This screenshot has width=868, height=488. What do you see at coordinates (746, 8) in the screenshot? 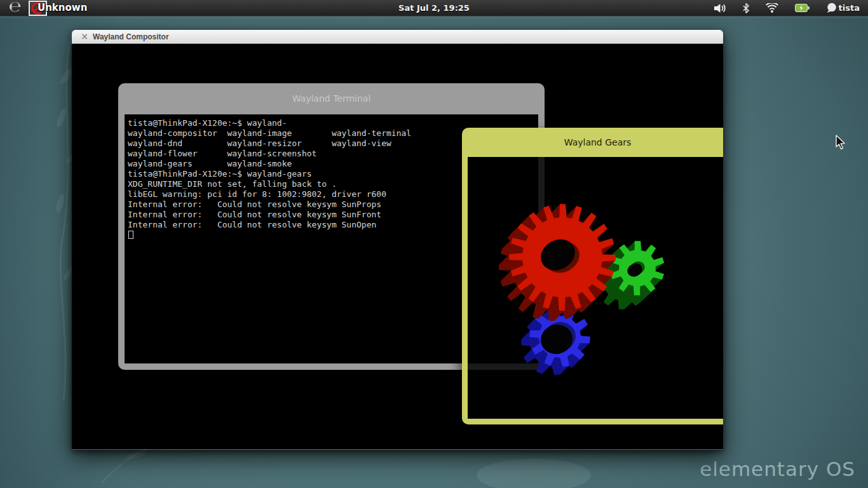
I see `bluetooth-icon` at bounding box center [746, 8].